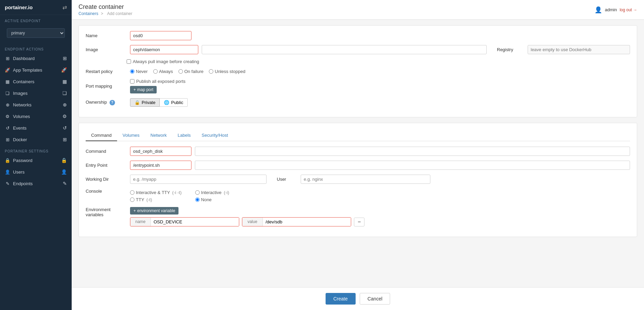  Describe the element at coordinates (134, 211) in the screenshot. I see `plus-env-icon: +` at that location.